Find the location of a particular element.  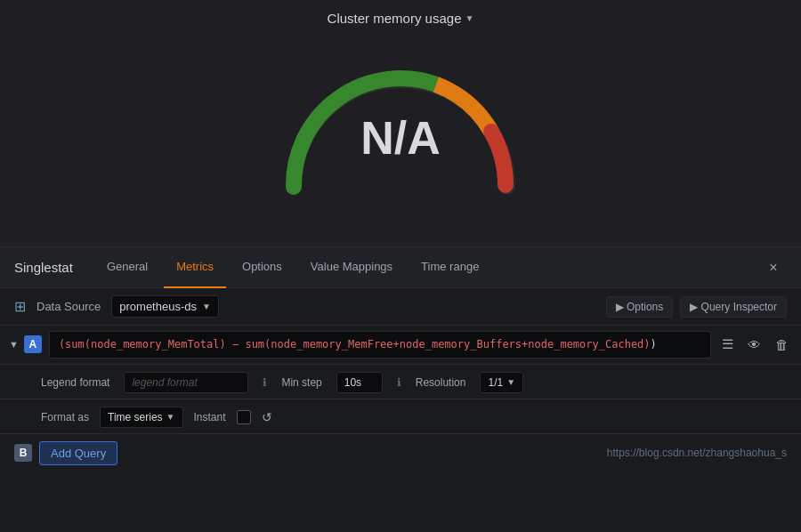

format-as-select: Time series ▼ is located at coordinates (141, 417).